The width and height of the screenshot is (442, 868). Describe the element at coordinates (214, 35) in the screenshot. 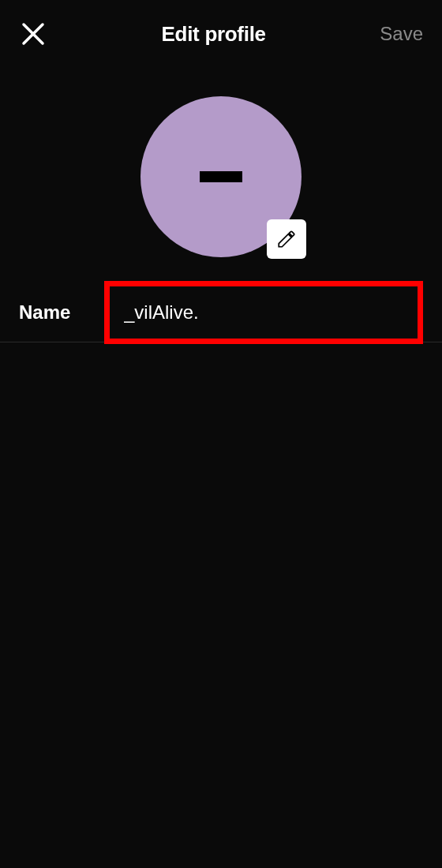

I see `page-title: Edit profile` at that location.